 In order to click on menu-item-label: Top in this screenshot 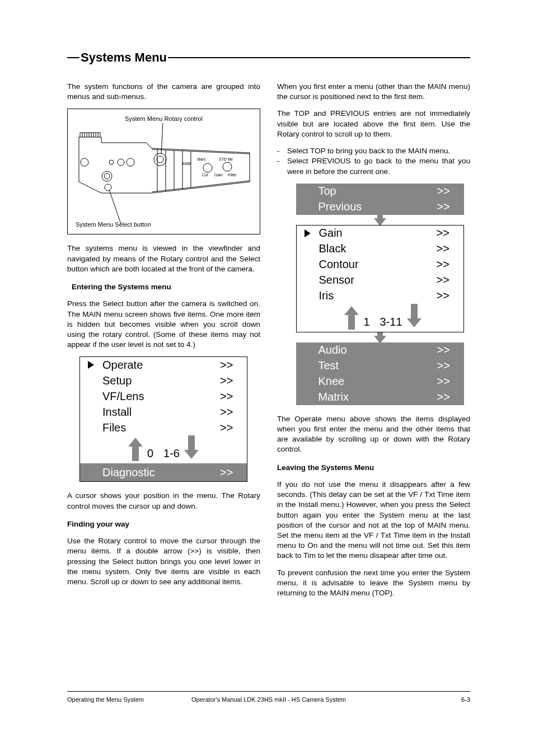, I will do `click(374, 191)`.